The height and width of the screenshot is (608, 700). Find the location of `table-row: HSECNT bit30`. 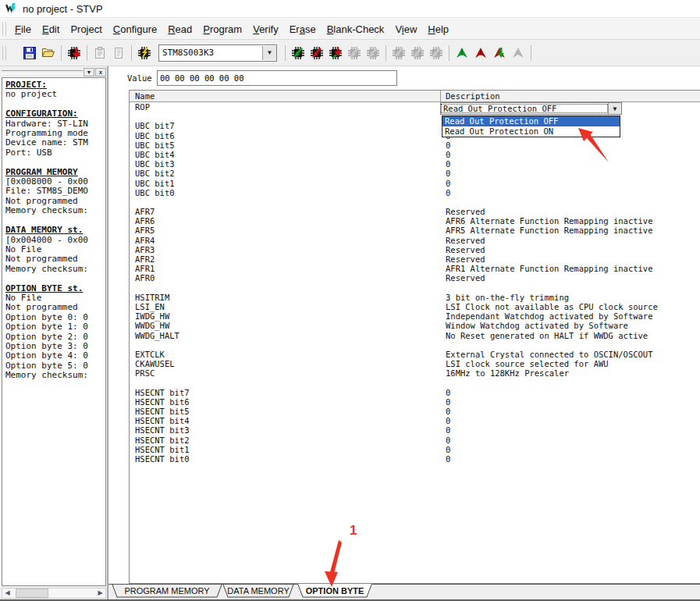

table-row: HSECNT bit30 is located at coordinates (415, 430).